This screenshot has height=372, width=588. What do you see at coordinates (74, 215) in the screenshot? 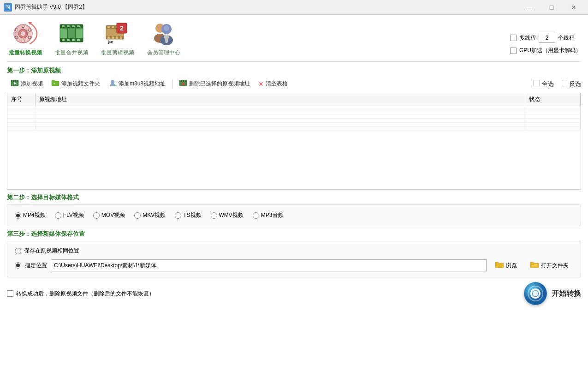
I see `format-flv-label: FLV视频` at bounding box center [74, 215].